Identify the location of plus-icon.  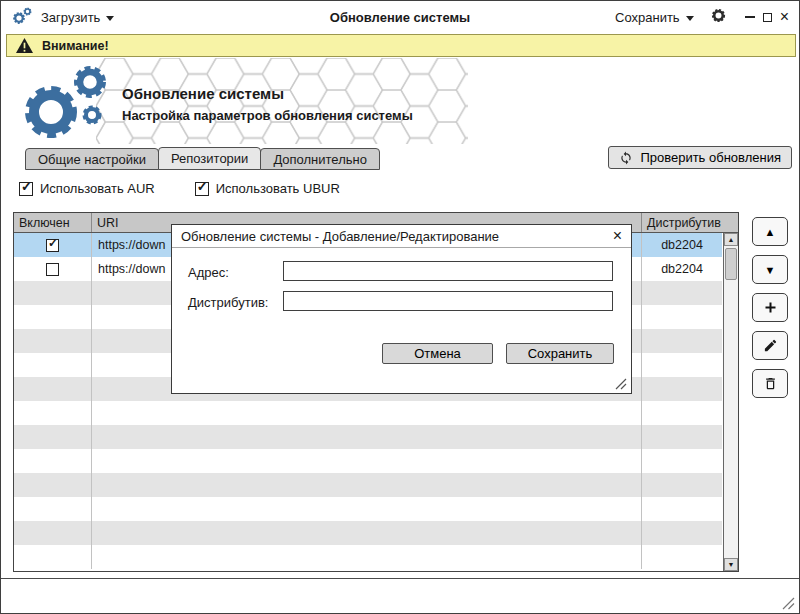
(770, 308).